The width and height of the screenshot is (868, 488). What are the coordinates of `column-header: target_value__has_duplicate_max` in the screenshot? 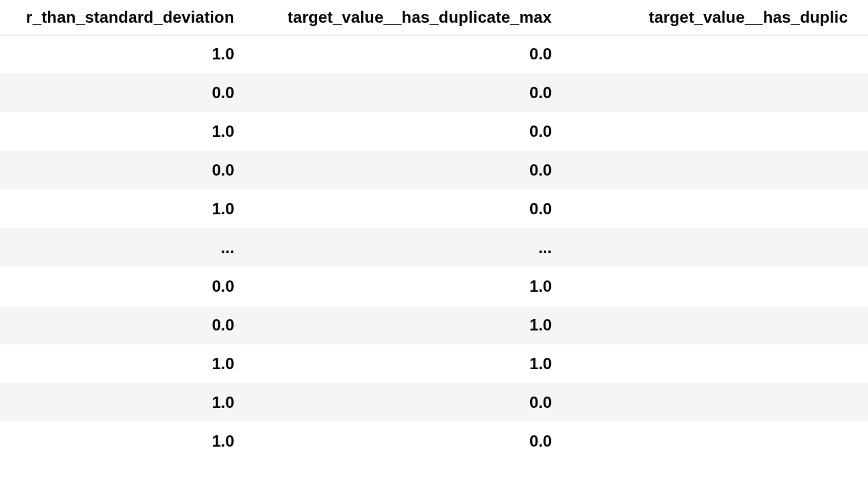 It's located at (413, 17).